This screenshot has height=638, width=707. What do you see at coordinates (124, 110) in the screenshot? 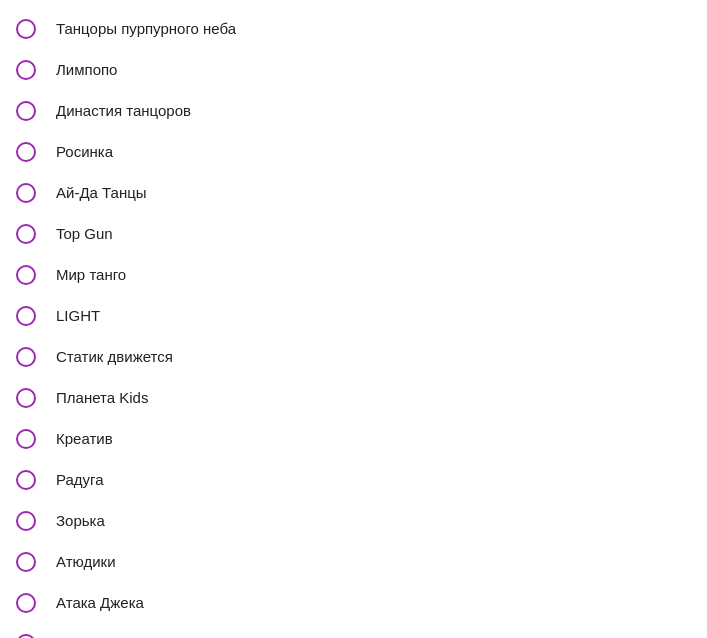
I see `item-label: Династия танцоров` at bounding box center [124, 110].